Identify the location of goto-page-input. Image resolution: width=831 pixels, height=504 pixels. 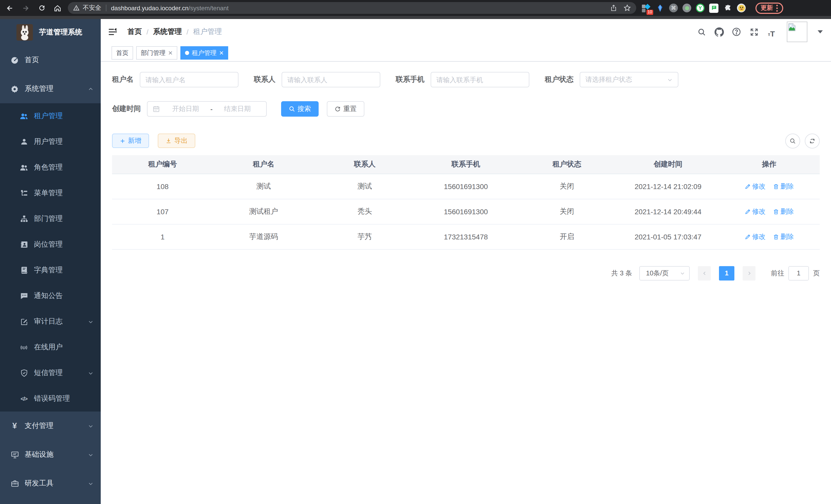
(799, 273).